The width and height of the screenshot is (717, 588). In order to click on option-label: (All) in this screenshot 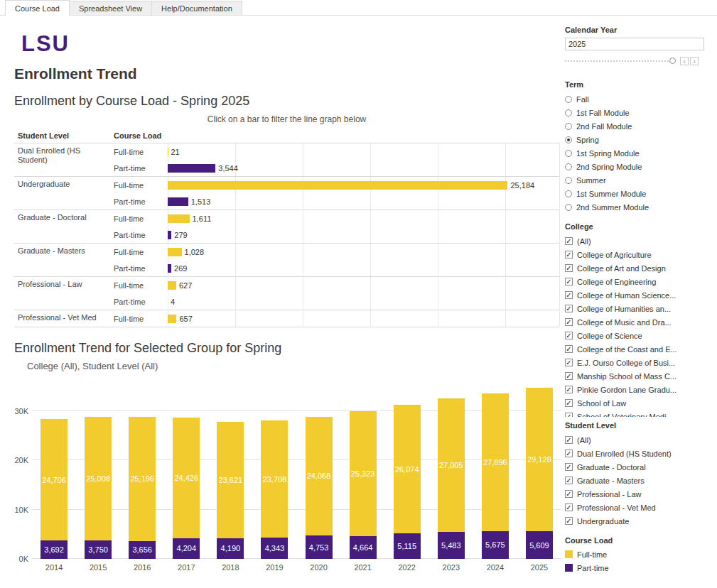, I will do `click(584, 241)`.